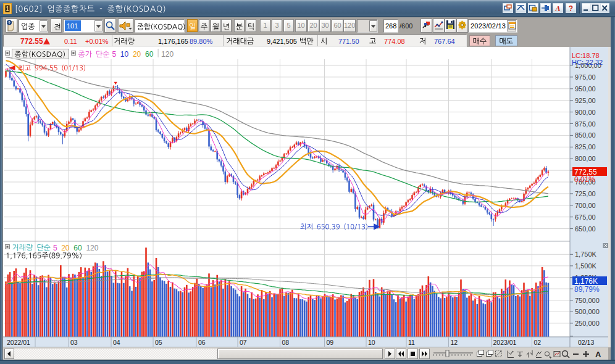 This screenshot has width=615, height=364. Describe the element at coordinates (587, 289) in the screenshot. I see `svg-text: 89,79%` at that location.